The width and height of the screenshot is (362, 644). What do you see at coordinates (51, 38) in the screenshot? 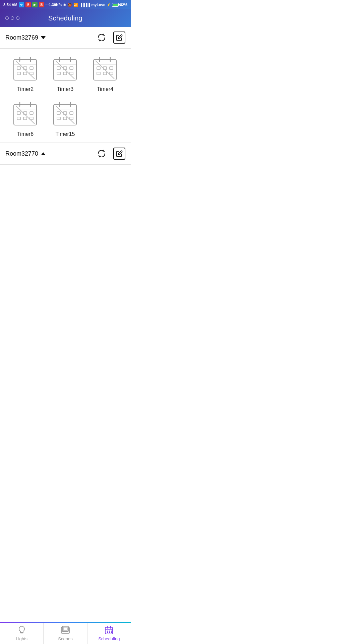
I see `room-name-1: Room32769` at bounding box center [51, 38].